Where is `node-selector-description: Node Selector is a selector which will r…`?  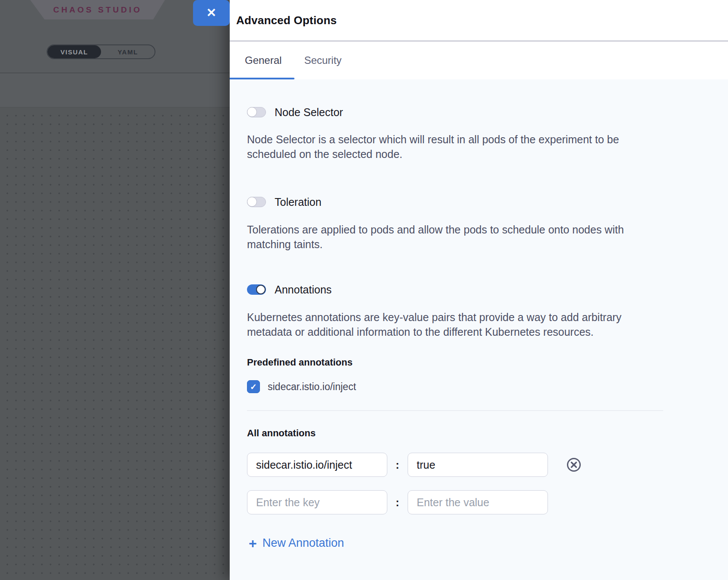 node-selector-description: Node Selector is a selector which will r… is located at coordinates (455, 147).